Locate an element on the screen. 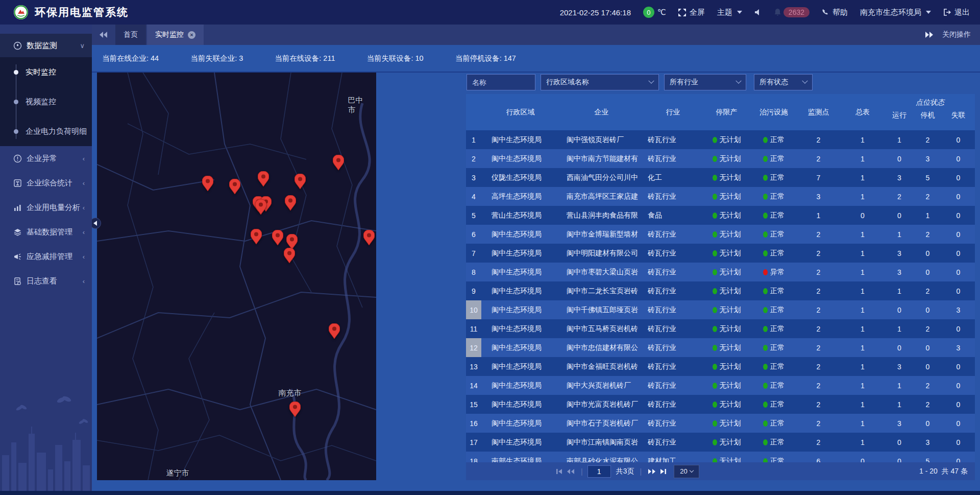 This screenshot has width=980, height=495. table-row: 12阆中生态环境局阆中市忠信建材有限公砖瓦行业无计划正常21003 is located at coordinates (721, 347).